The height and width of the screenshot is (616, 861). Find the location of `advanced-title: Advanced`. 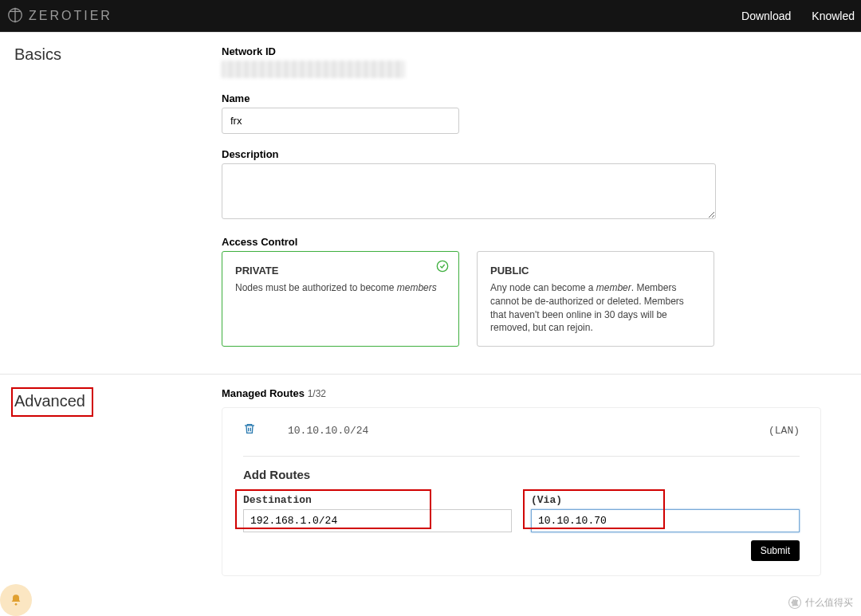

advanced-title: Advanced is located at coordinates (53, 402).